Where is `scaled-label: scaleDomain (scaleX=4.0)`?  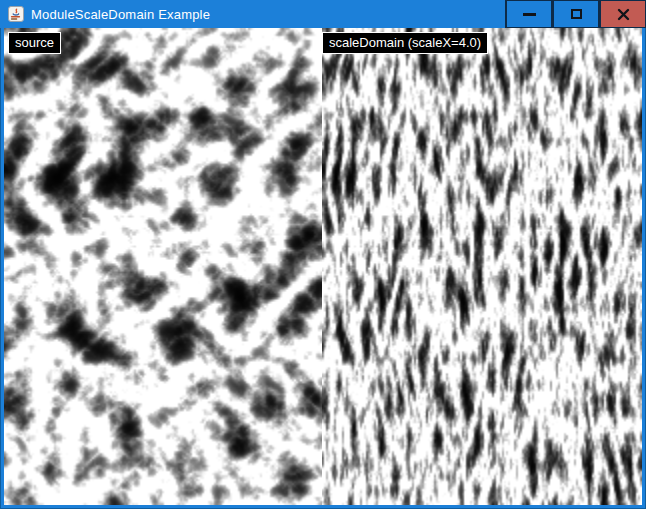 scaled-label: scaleDomain (scaleX=4.0) is located at coordinates (405, 43).